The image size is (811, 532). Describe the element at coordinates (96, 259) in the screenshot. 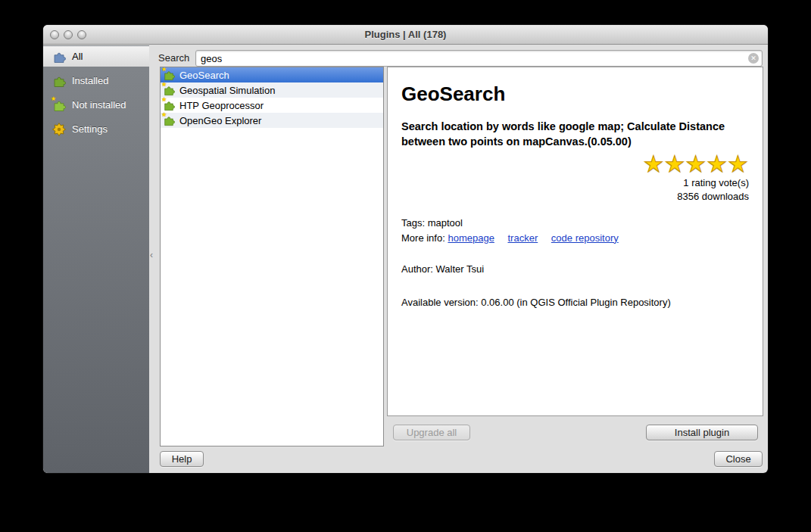

I see `sidebar: All Installed ★ Not installed Settings` at that location.